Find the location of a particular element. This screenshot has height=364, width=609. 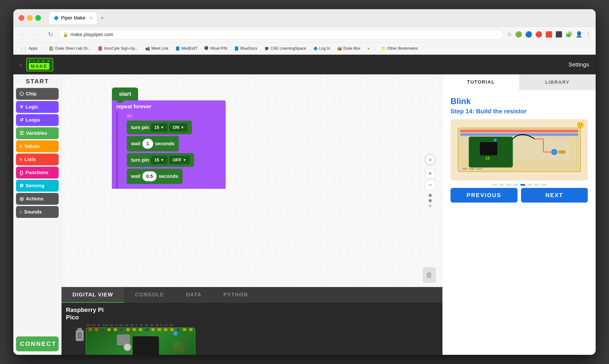

avatar-button: 👤 is located at coordinates (579, 34).